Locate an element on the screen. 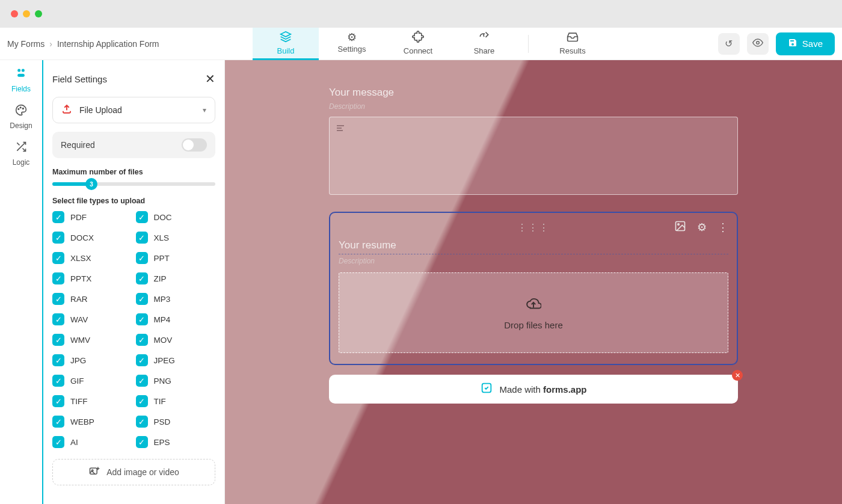 The width and height of the screenshot is (842, 504). breadcrumb-current: Internship Application Form is located at coordinates (108, 44).